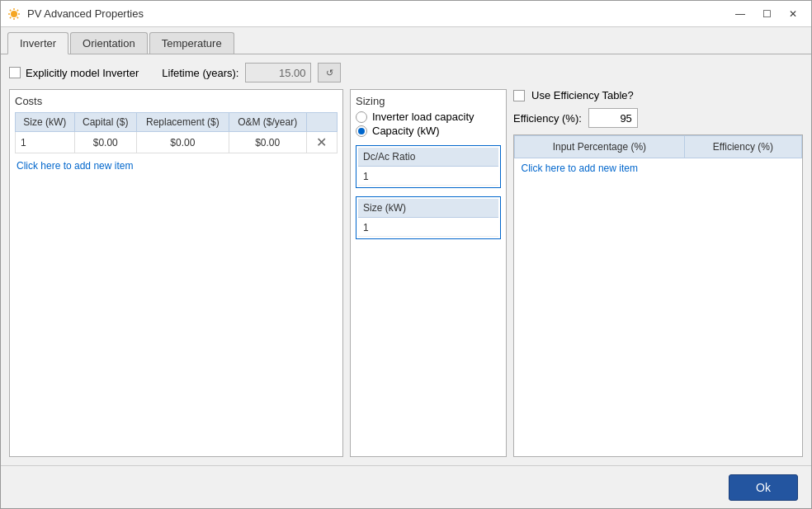 The image size is (812, 509). I want to click on radio-inverter-load-btn, so click(361, 117).